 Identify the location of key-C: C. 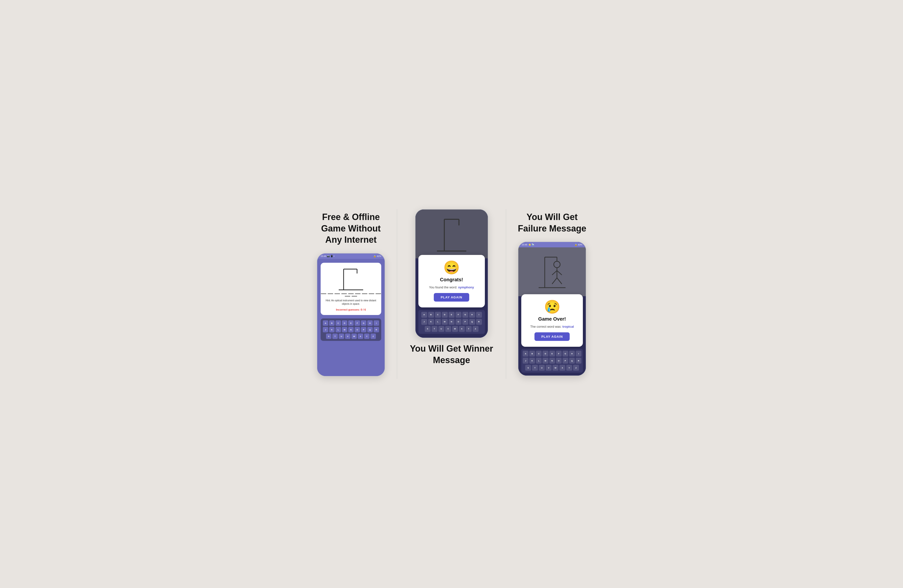
(338, 323).